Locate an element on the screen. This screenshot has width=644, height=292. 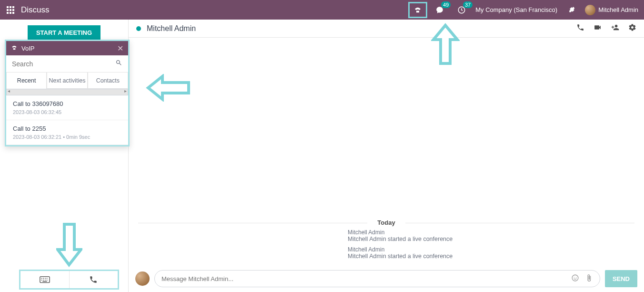
emoji-icon is located at coordinates (575, 279).